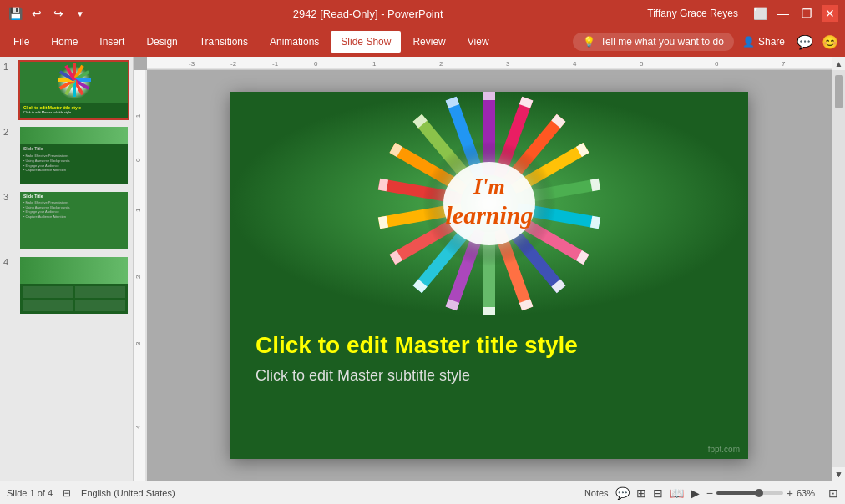 The height and width of the screenshot is (504, 845). I want to click on maximize-icon: ❐, so click(807, 13).